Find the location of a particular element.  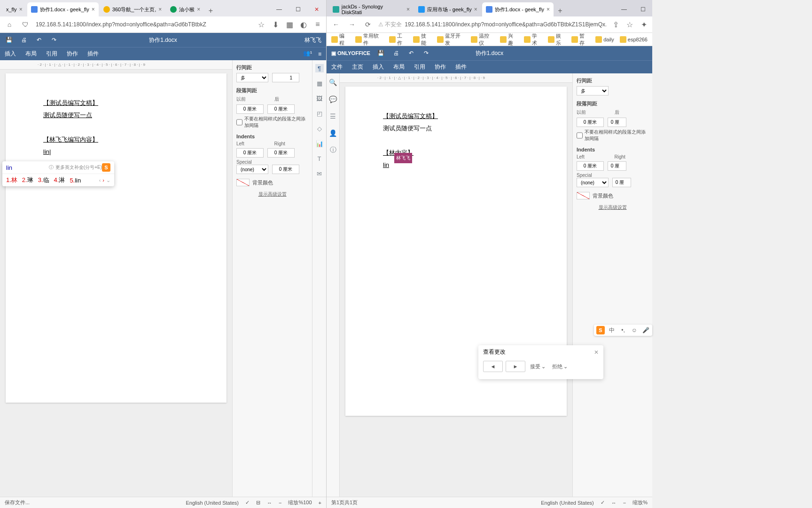

back-icon: ← is located at coordinates (336, 24).